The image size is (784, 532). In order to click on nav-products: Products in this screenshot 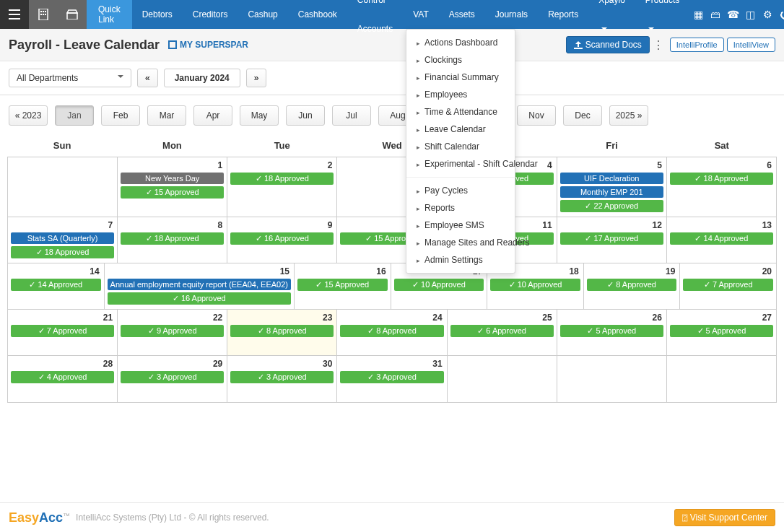, I will do `click(663, 22)`.